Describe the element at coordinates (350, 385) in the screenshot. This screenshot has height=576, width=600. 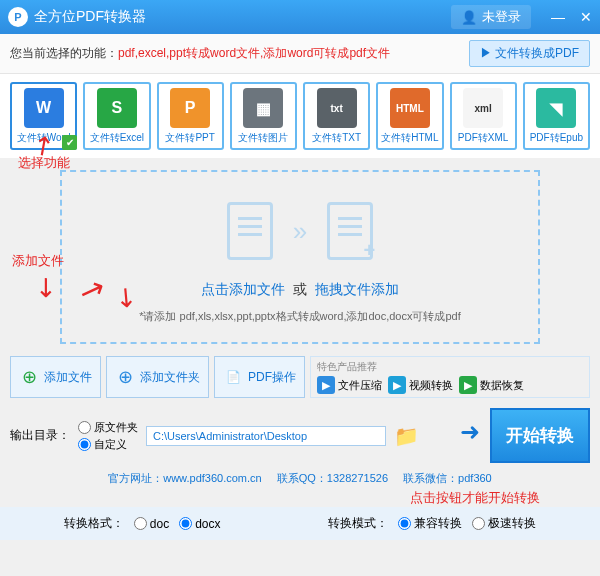
I see `promo-文件压缩: ▶文件压缩` at that location.